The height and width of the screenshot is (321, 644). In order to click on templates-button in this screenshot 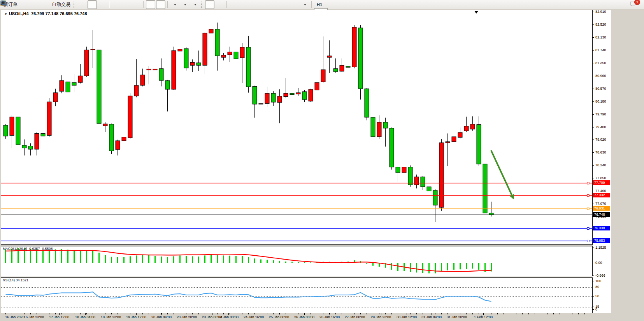, I will do `click(195, 5)`.